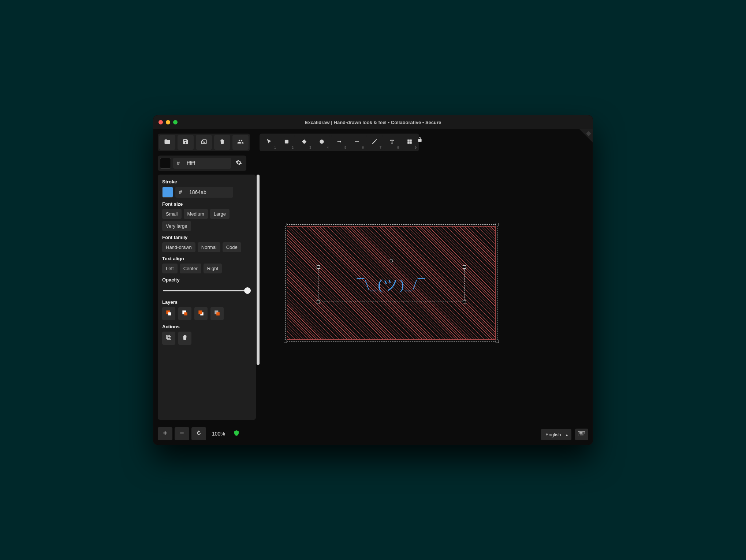 Image resolution: width=746 pixels, height=560 pixels. What do you see at coordinates (165, 434) in the screenshot?
I see `plus-icon` at bounding box center [165, 434].